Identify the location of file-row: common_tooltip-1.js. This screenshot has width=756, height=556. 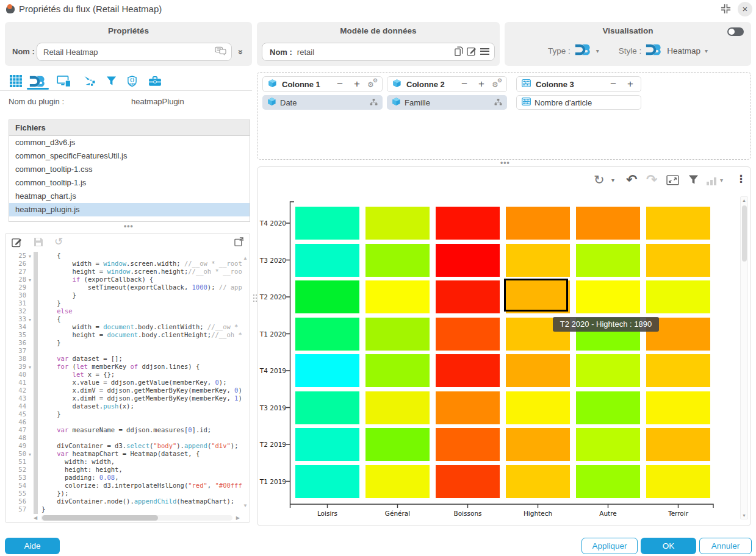
(129, 183).